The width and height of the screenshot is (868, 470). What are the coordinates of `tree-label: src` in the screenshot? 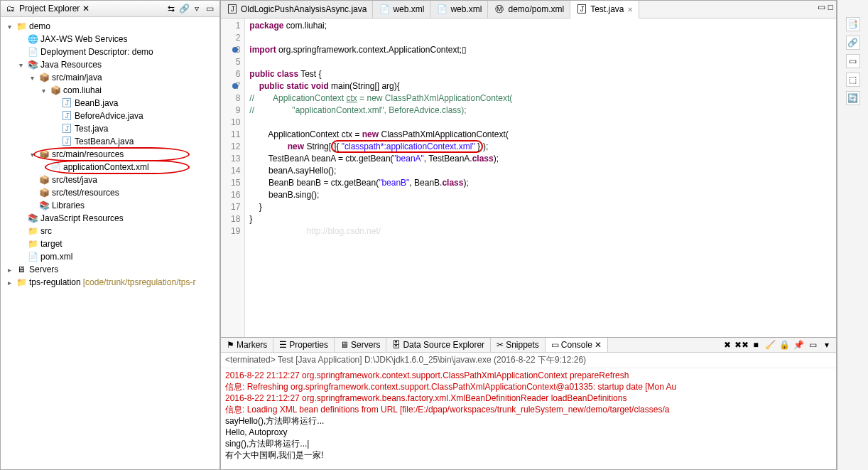 It's located at (46, 231).